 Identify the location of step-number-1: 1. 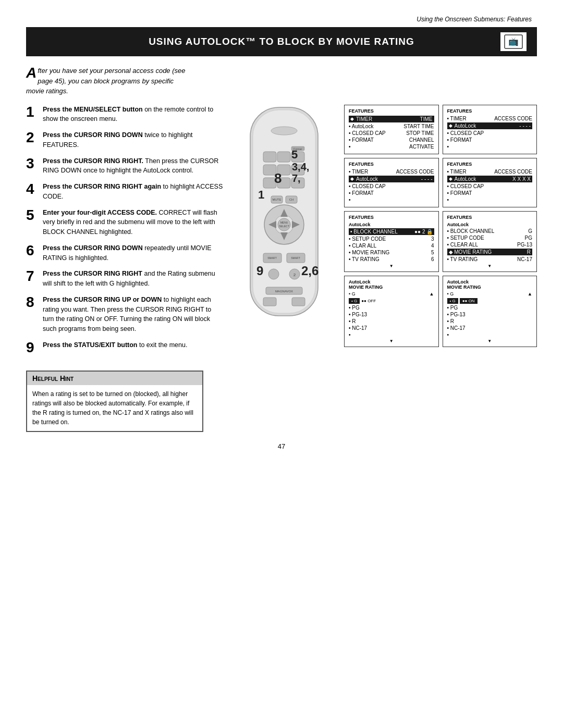
(32, 112).